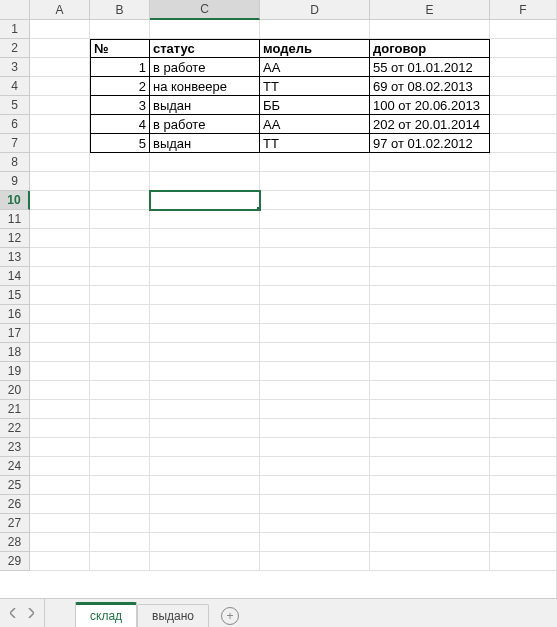  What do you see at coordinates (430, 86) in the screenshot?
I see `cell: 69 от 08.02.2013` at bounding box center [430, 86].